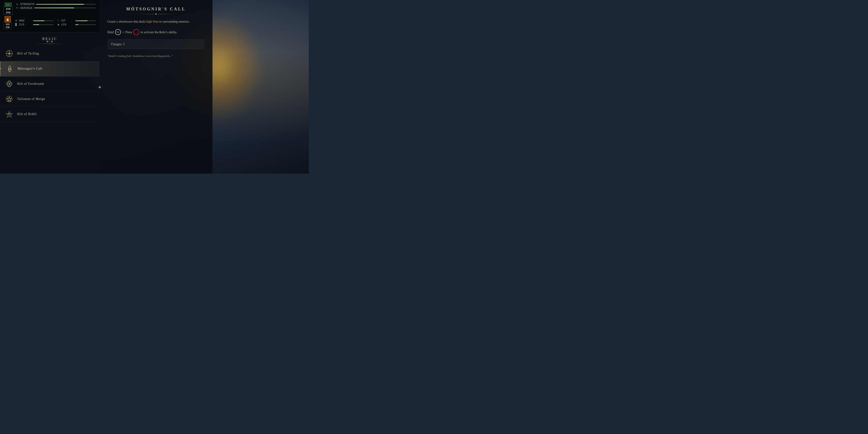  I want to click on stats-middle: 🔥 133 150 ✕ RNC ♡ VIT, so click(50, 23).